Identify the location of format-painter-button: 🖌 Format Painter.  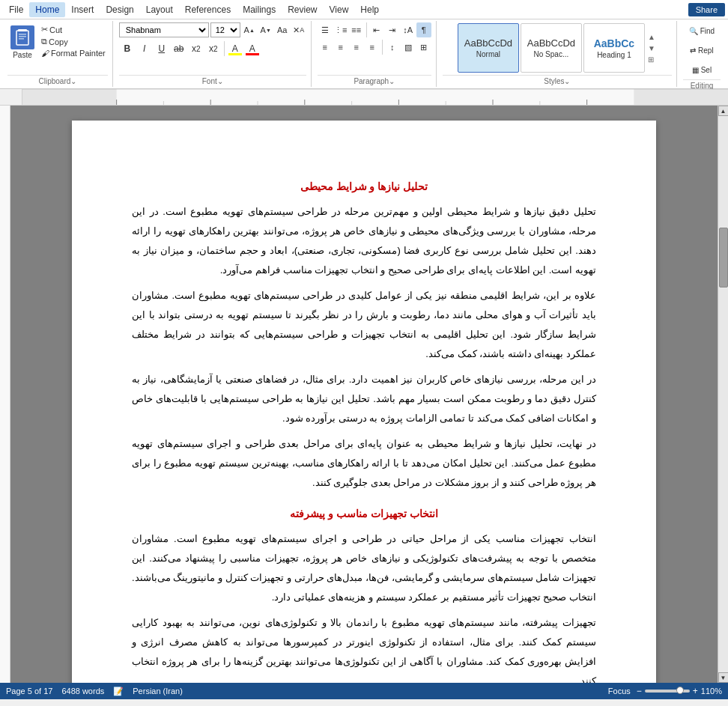
(73, 53).